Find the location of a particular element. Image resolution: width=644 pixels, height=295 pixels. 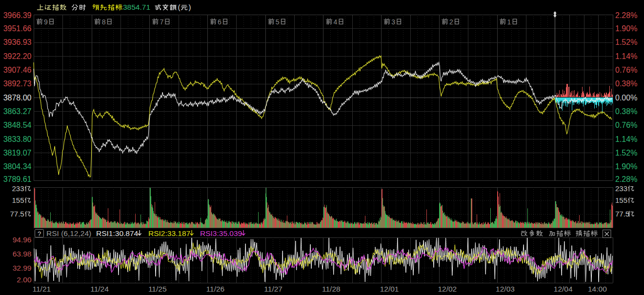

svg-text: 9 is located at coordinates (46, 22).